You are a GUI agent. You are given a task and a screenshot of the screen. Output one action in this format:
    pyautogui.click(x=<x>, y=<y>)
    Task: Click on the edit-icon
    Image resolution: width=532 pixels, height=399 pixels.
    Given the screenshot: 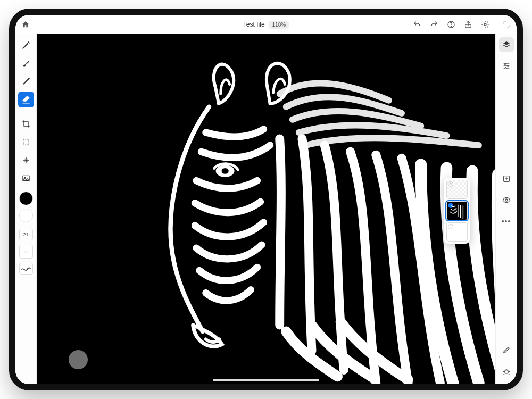 What is the action you would take?
    pyautogui.click(x=506, y=350)
    